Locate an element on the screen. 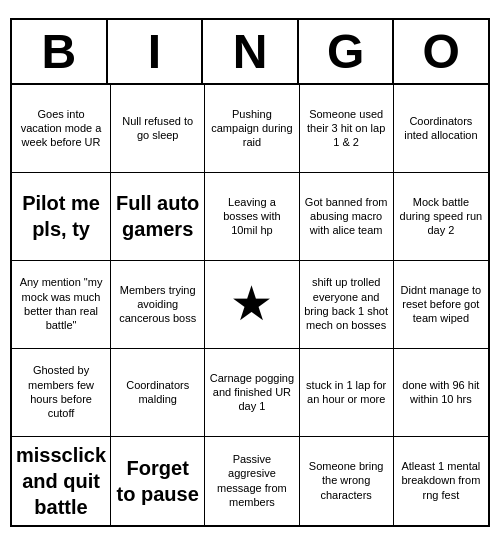 The image size is (500, 544). bingo-cell-18: stuck in 1 lap for an hour or more is located at coordinates (347, 393).